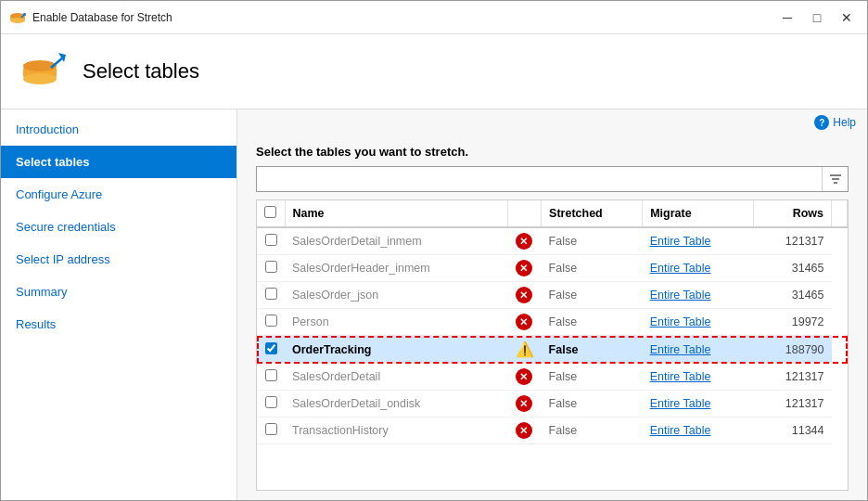 The image size is (868, 501). I want to click on sidebar-item-introduction: Introduction, so click(119, 130).